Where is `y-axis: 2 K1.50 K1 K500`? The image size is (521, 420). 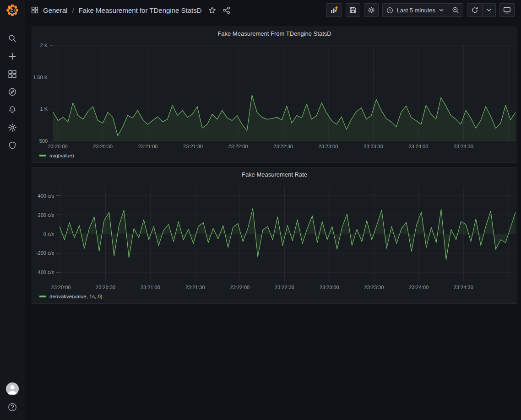
y-axis: 2 K1.50 K1 K500 is located at coordinates (44, 93).